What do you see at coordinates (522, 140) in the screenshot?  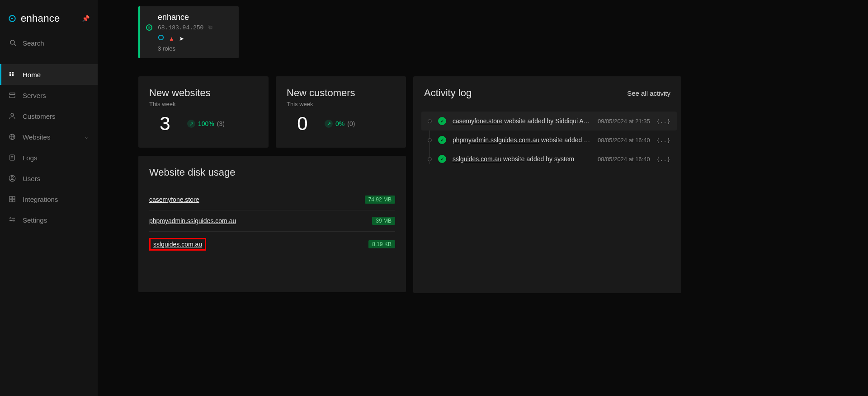 I see `activity-text: phpmyadmin.sslguides.com.au website adde…` at bounding box center [522, 140].